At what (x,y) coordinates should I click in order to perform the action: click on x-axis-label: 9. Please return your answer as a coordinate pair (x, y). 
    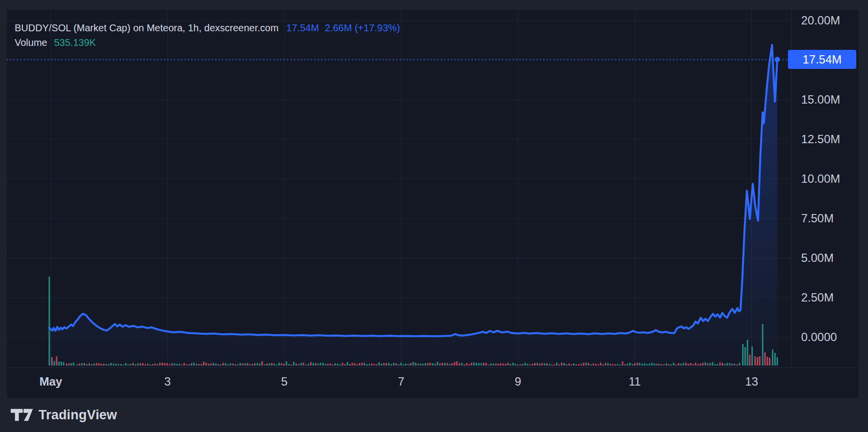
    Looking at the image, I should click on (517, 382).